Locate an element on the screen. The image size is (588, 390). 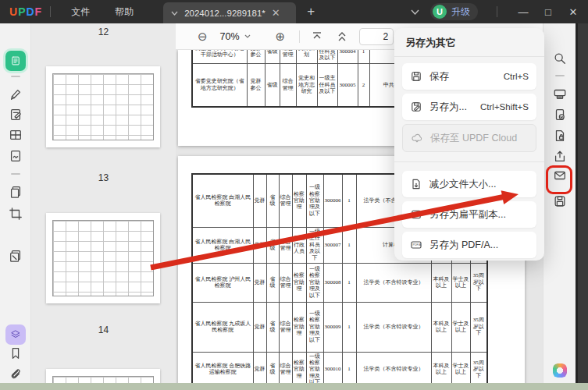
reduce-size-icon is located at coordinates (416, 184).